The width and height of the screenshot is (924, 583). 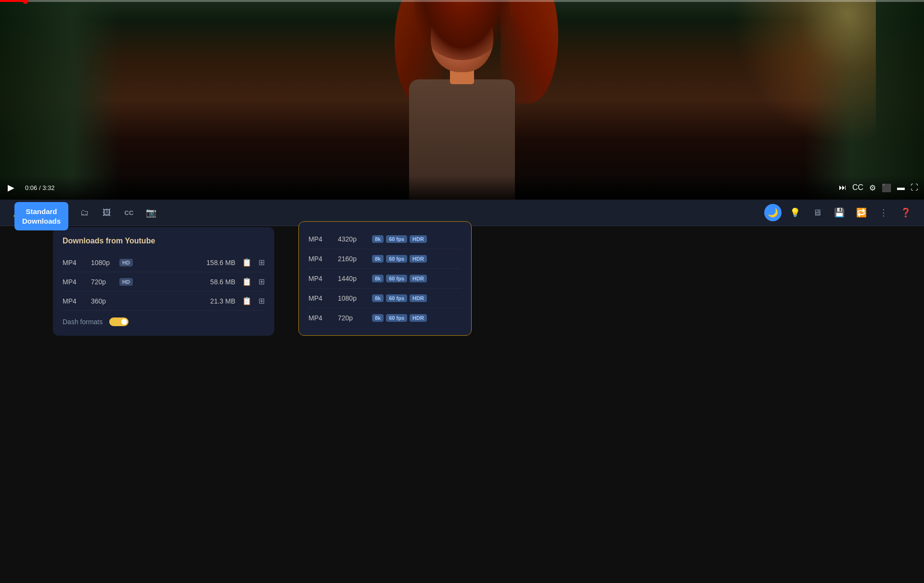 I want to click on badge-8k-1: 8k, so click(x=378, y=239).